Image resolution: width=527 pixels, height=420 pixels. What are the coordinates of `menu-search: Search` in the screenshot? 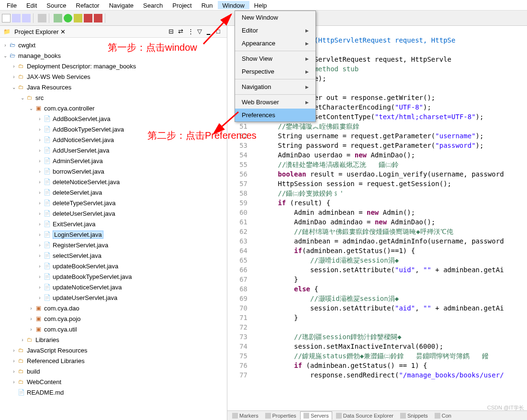 It's located at (153, 5).